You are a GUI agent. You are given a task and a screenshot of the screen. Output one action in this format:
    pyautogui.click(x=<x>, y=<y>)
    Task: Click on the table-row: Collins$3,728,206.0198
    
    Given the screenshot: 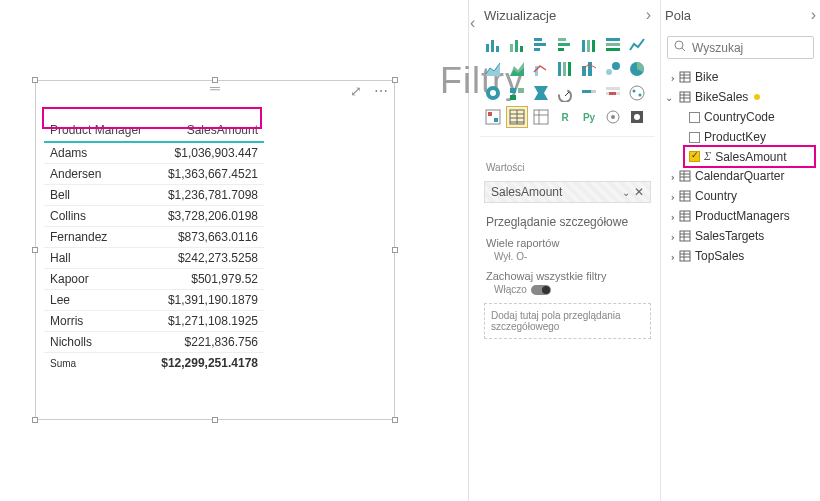 What is the action you would take?
    pyautogui.click(x=154, y=216)
    